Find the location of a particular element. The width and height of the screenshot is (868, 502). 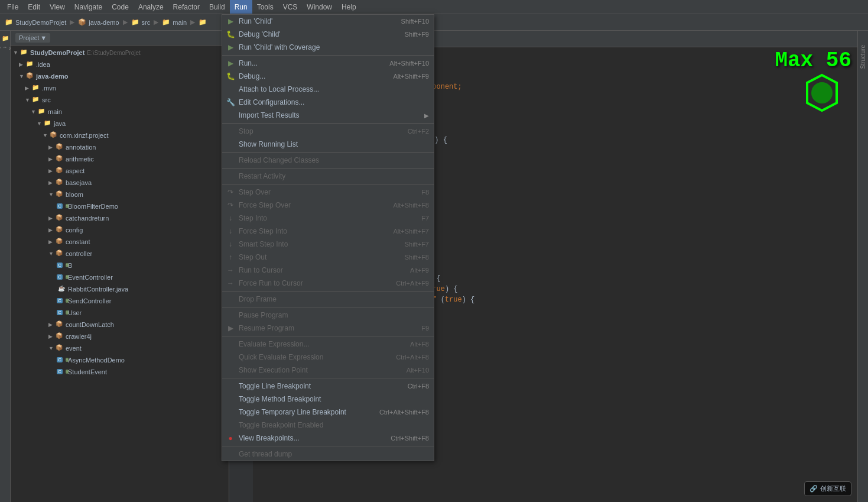

menu-analyze: Analyze is located at coordinates (151, 7).